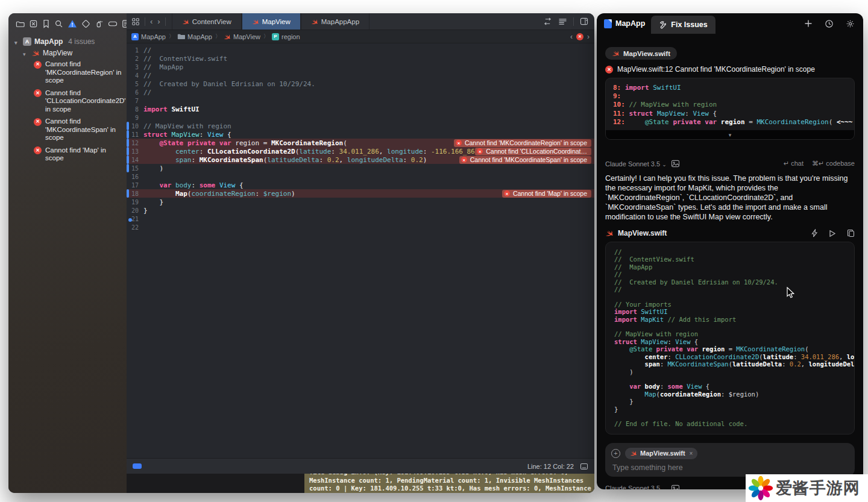 The width and height of the screenshot is (868, 502). What do you see at coordinates (78, 101) in the screenshot?
I see `issue-item: ✕Cannot find 'CLLocationCoordinate2D' in…` at bounding box center [78, 101].